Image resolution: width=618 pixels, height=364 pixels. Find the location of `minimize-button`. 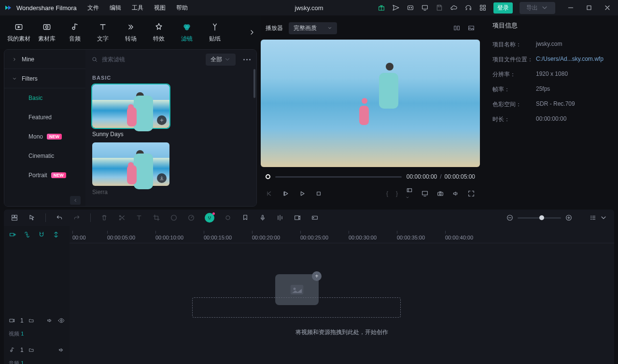

minimize-button is located at coordinates (571, 8).